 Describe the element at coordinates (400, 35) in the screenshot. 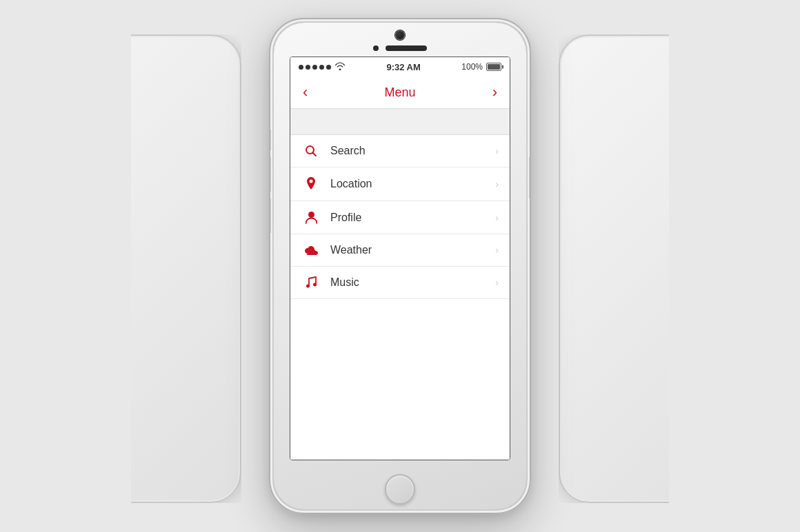

I see `front-camera` at that location.